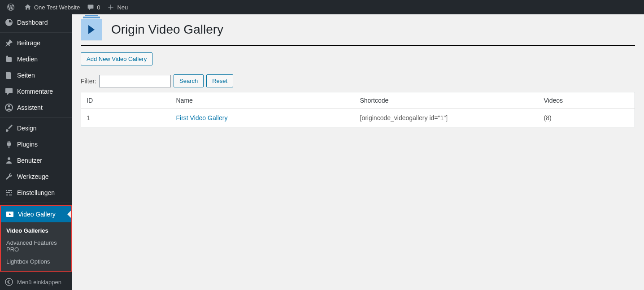  Describe the element at coordinates (322, 7) in the screenshot. I see `admin-bar: One Test Website 0 Neu` at that location.